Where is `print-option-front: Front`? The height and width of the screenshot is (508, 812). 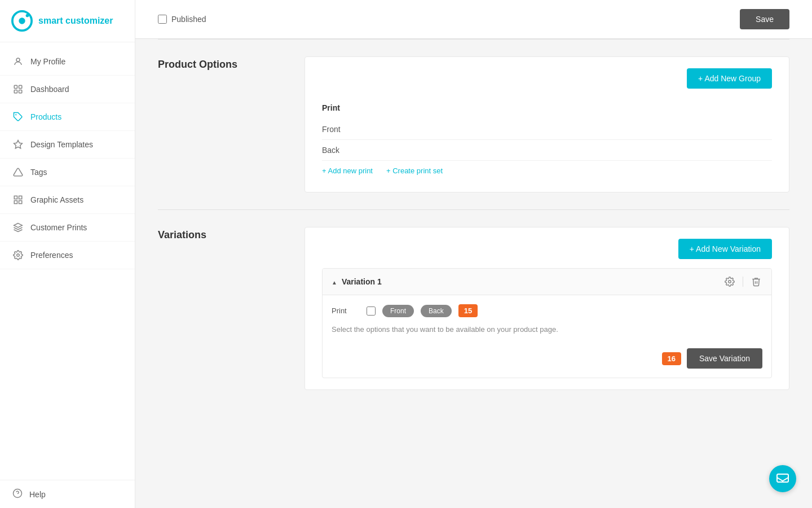
print-option-front: Front is located at coordinates (547, 130).